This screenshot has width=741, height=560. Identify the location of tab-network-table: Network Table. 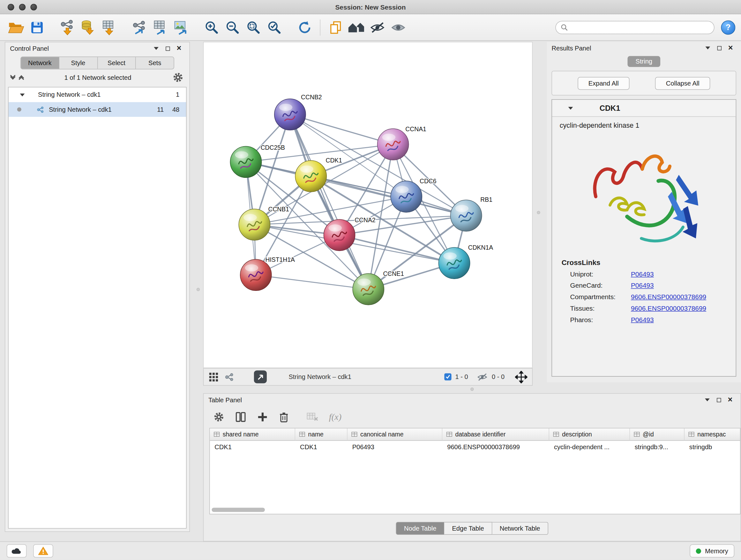
(520, 528).